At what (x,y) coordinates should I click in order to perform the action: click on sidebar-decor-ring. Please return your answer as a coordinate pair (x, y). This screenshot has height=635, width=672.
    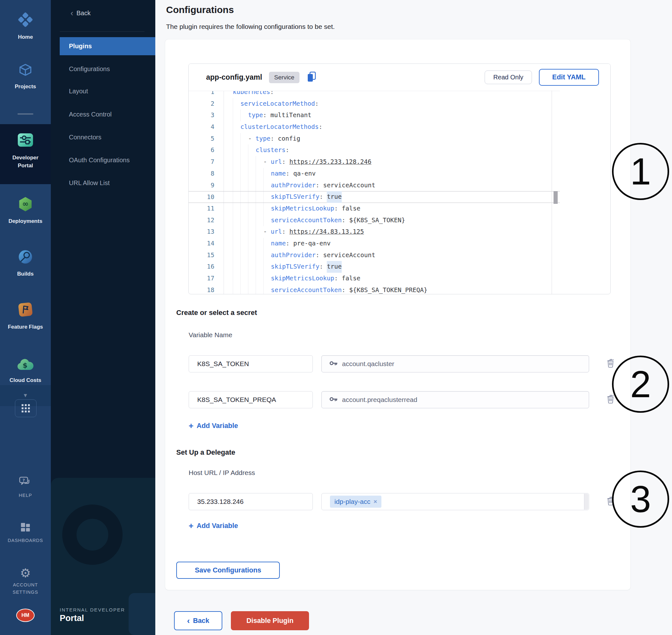
    Looking at the image, I should click on (92, 535).